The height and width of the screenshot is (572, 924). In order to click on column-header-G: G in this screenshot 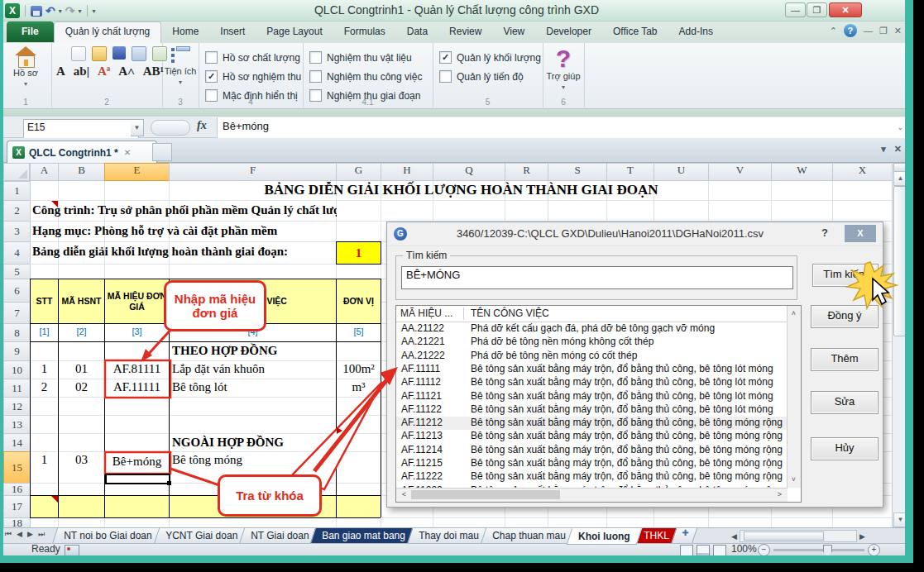, I will do `click(359, 172)`.